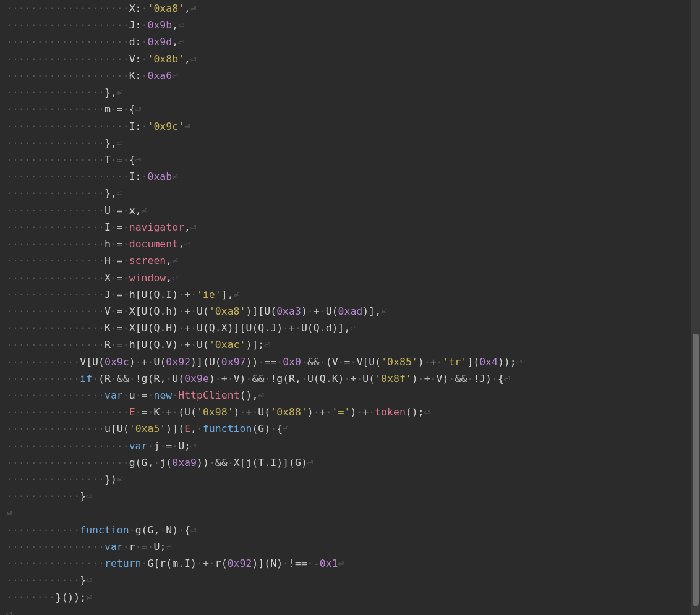 Image resolution: width=700 pixels, height=615 pixels. I want to click on code-token: V), so click(172, 345).